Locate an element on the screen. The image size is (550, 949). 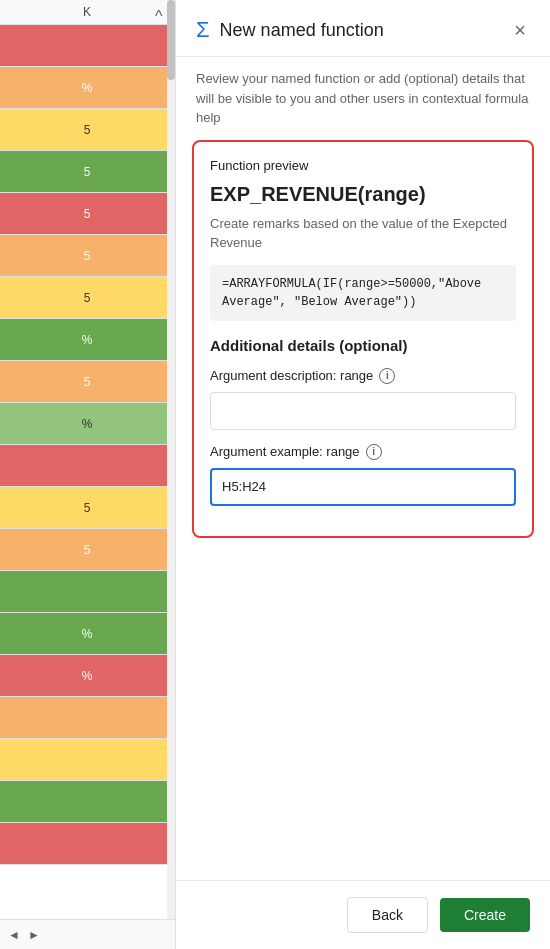
argument-example-label: Argument example: range i is located at coordinates (363, 452).